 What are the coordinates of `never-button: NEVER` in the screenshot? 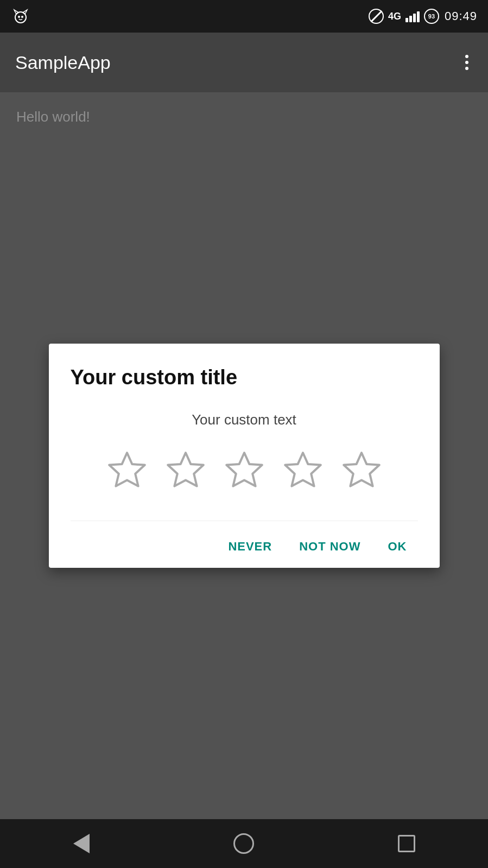 It's located at (250, 547).